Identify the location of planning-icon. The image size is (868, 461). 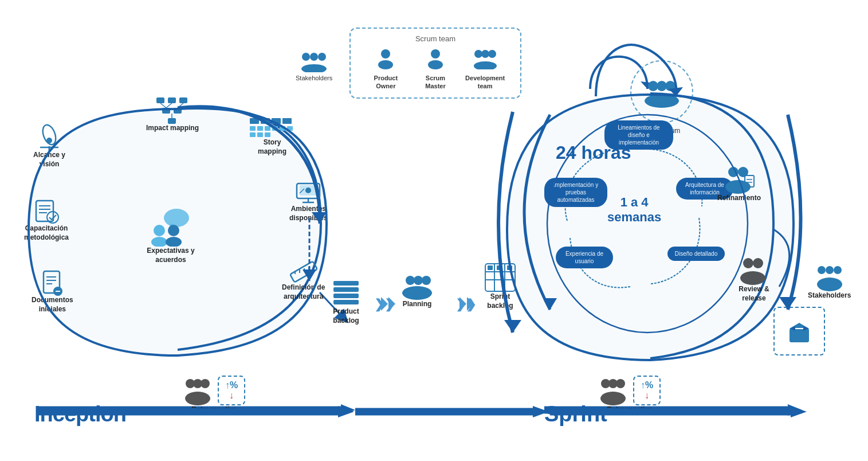
(417, 286).